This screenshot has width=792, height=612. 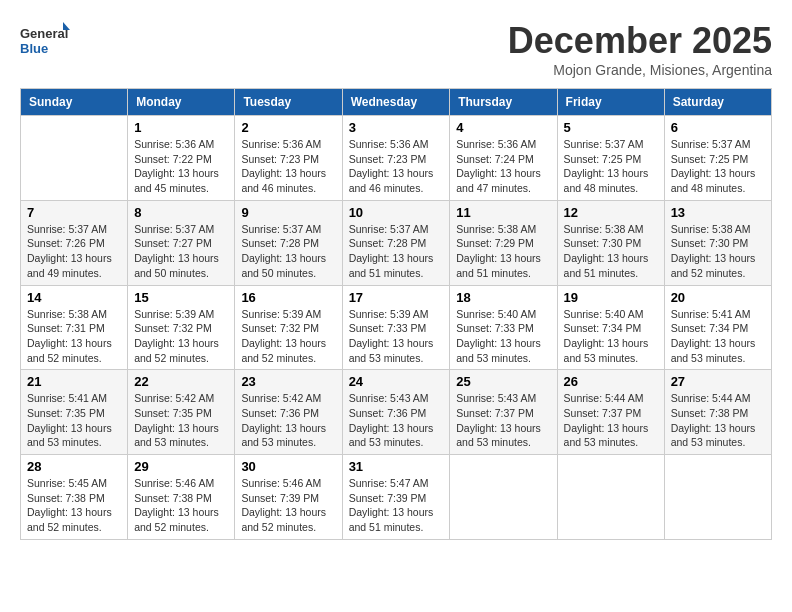 What do you see at coordinates (396, 506) in the screenshot?
I see `cell-content: Sunrise: 5:47 AM Sunset: 7:39 PM Dayligh…` at bounding box center [396, 506].